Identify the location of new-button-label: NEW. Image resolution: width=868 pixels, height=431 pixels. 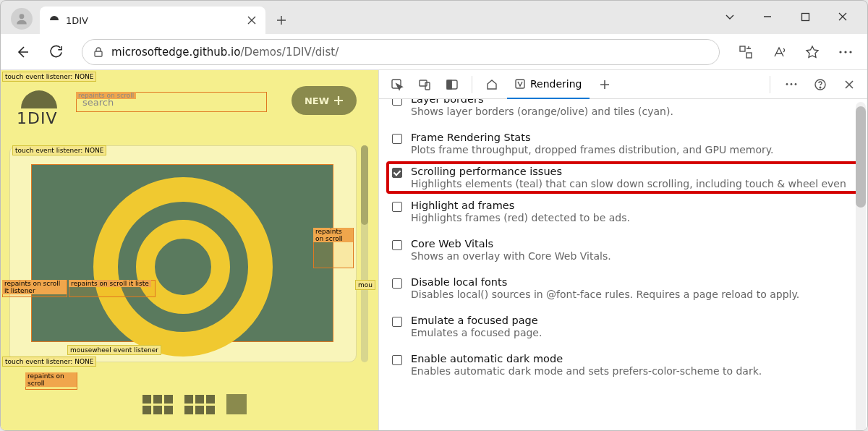
(317, 101).